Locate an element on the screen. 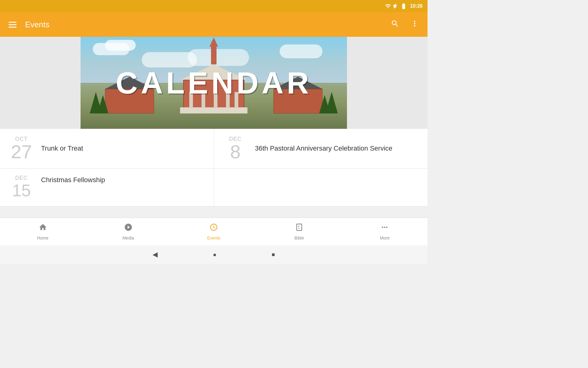 Image resolution: width=588 pixels, height=368 pixels. search-icon is located at coordinates (395, 24).